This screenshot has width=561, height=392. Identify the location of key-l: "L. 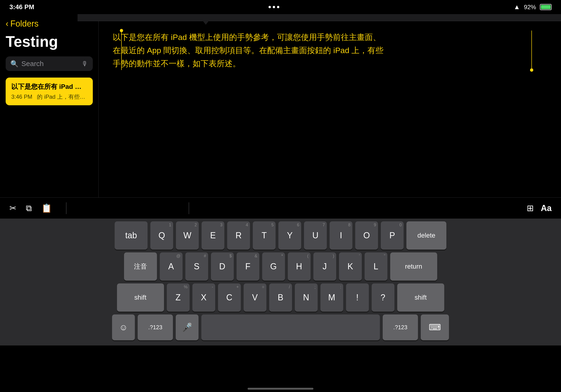
(376, 266).